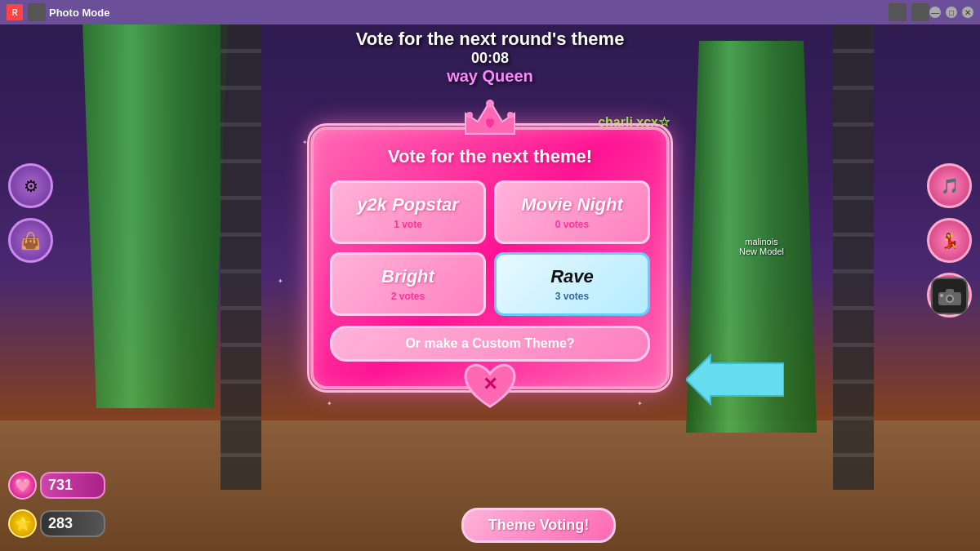 The height and width of the screenshot is (551, 980). What do you see at coordinates (572, 296) in the screenshot?
I see `vote-option-rave-votes: 3 votes` at bounding box center [572, 296].